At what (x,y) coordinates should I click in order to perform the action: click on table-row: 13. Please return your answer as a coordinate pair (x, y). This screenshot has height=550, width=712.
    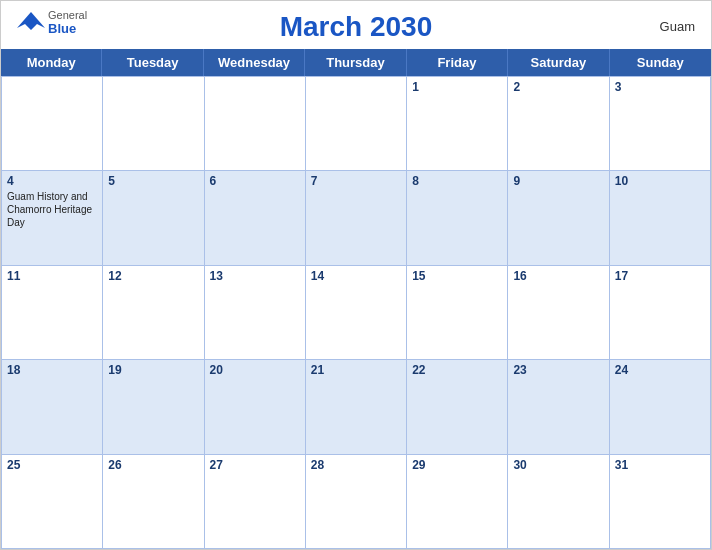
    Looking at the image, I should click on (256, 312).